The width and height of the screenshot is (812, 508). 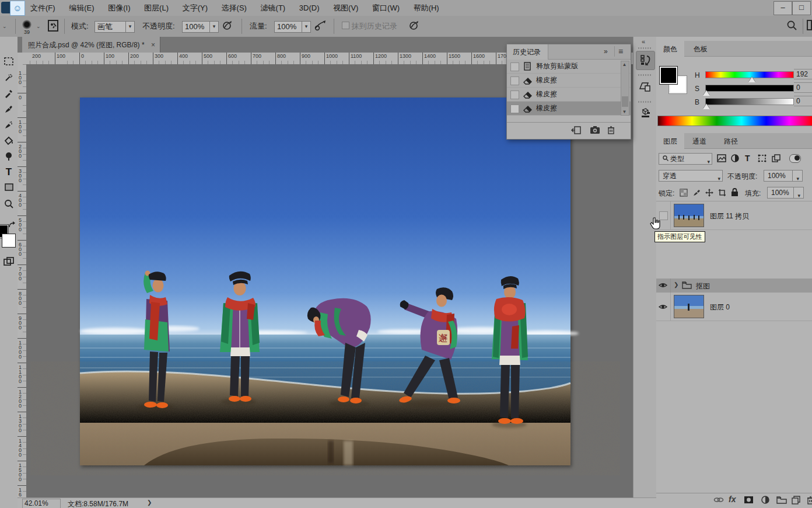 What do you see at coordinates (750, 102) in the screenshot?
I see `brightness-slider` at bounding box center [750, 102].